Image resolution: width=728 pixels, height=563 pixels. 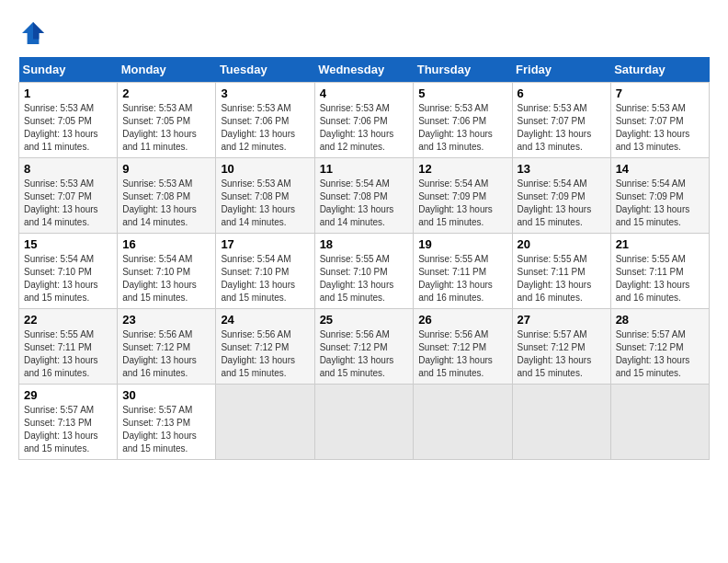 What do you see at coordinates (265, 347) in the screenshot?
I see `calendar-cell: 24 Sunrise: 5:56 AMSunset: 7:12 PMDaylig…` at bounding box center [265, 347].